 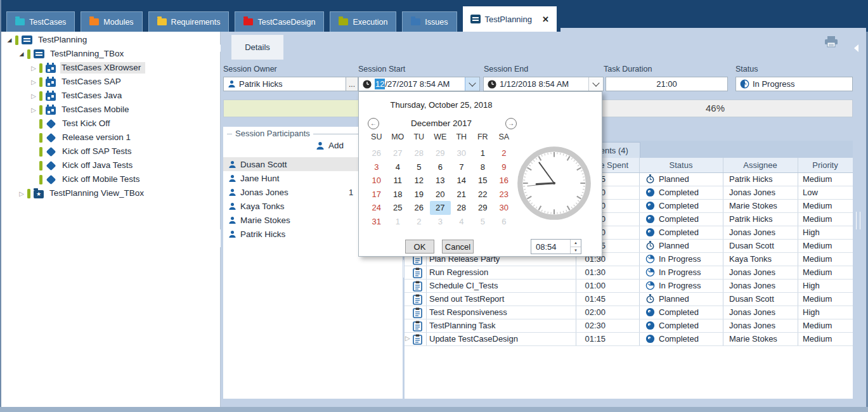 I want to click on collapse-right-panel-icon, so click(x=856, y=48).